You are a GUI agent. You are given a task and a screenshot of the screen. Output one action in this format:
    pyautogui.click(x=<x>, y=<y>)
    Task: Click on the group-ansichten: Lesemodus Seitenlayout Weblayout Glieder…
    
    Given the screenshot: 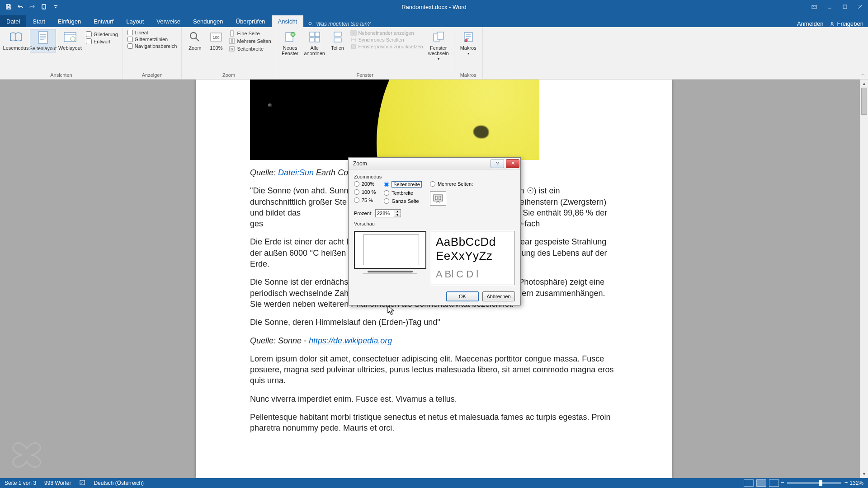 What is the action you would take?
    pyautogui.click(x=61, y=53)
    